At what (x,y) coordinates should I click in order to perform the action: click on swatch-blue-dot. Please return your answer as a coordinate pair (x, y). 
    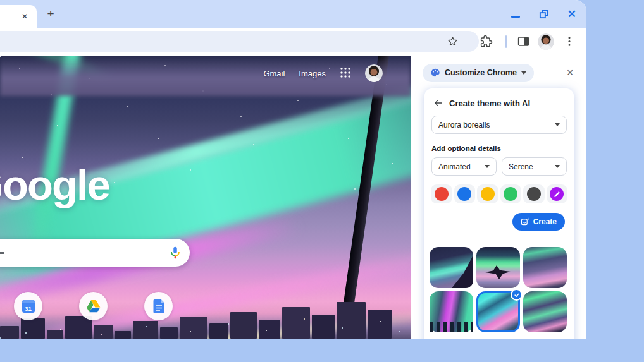
    Looking at the image, I should click on (464, 194).